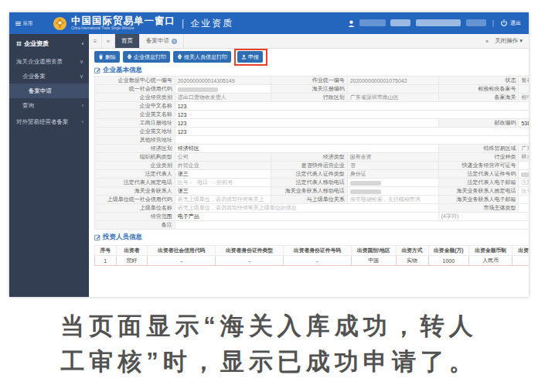 The width and height of the screenshot is (538, 392). Describe the element at coordinates (423, 23) in the screenshot. I see `redacted-username-blocks` at that location.